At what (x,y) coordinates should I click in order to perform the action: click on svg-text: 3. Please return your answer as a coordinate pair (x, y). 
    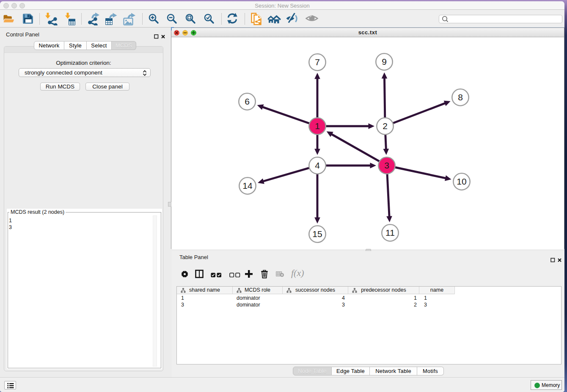
    Looking at the image, I should click on (387, 165).